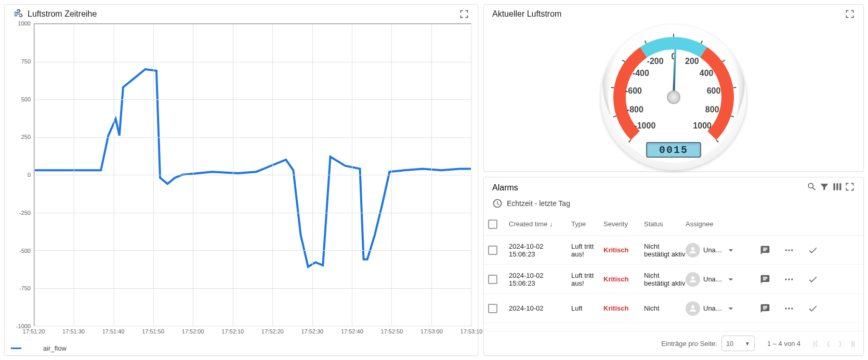 The width and height of the screenshot is (868, 360). I want to click on filter-icon, so click(824, 187).